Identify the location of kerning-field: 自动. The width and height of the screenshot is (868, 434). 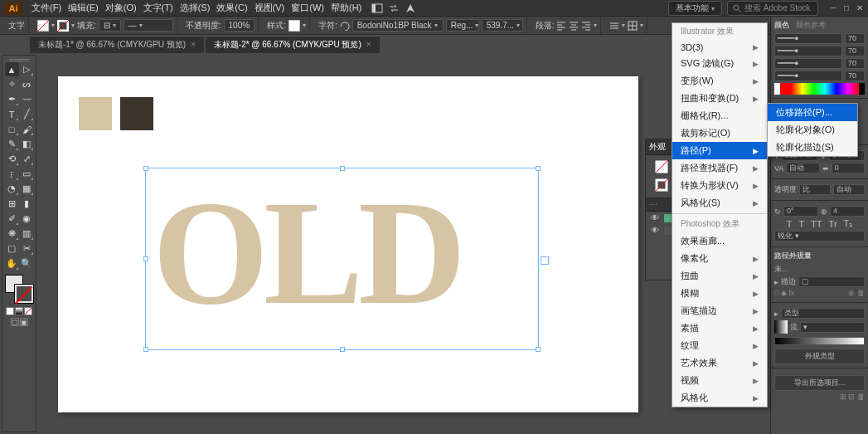
(803, 168).